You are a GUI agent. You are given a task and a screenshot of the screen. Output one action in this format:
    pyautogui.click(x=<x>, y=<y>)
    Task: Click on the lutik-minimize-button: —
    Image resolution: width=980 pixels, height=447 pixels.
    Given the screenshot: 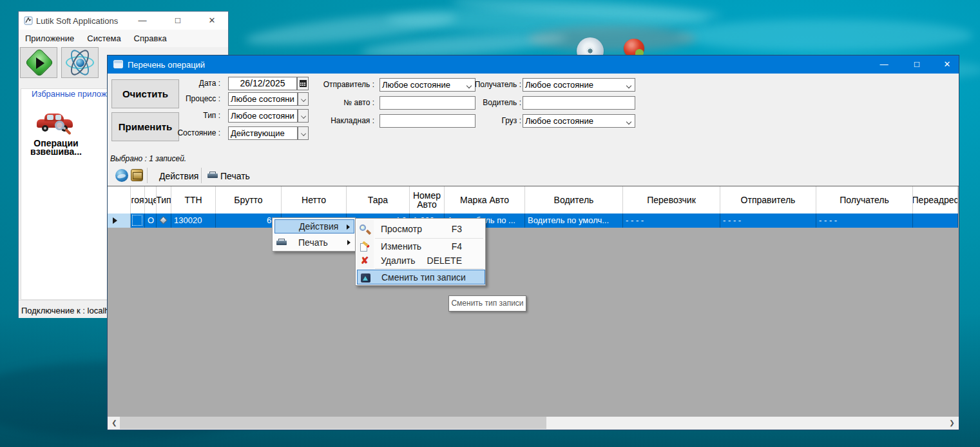 What is the action you would take?
    pyautogui.click(x=142, y=21)
    